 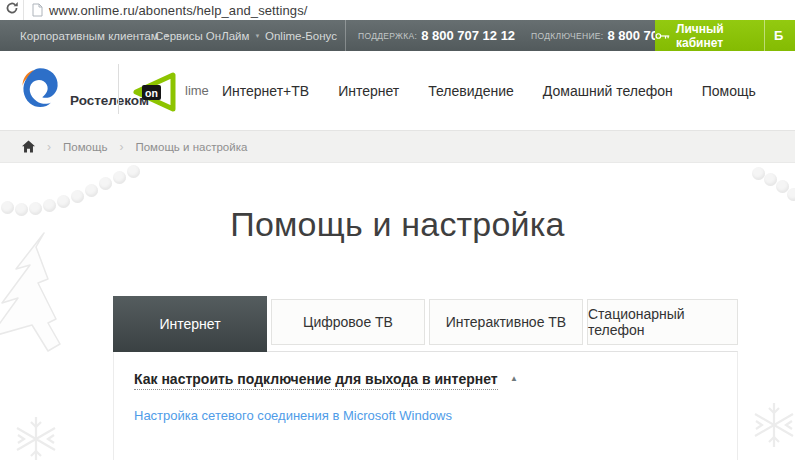 I want to click on edge-button-label: Б, so click(x=778, y=36).